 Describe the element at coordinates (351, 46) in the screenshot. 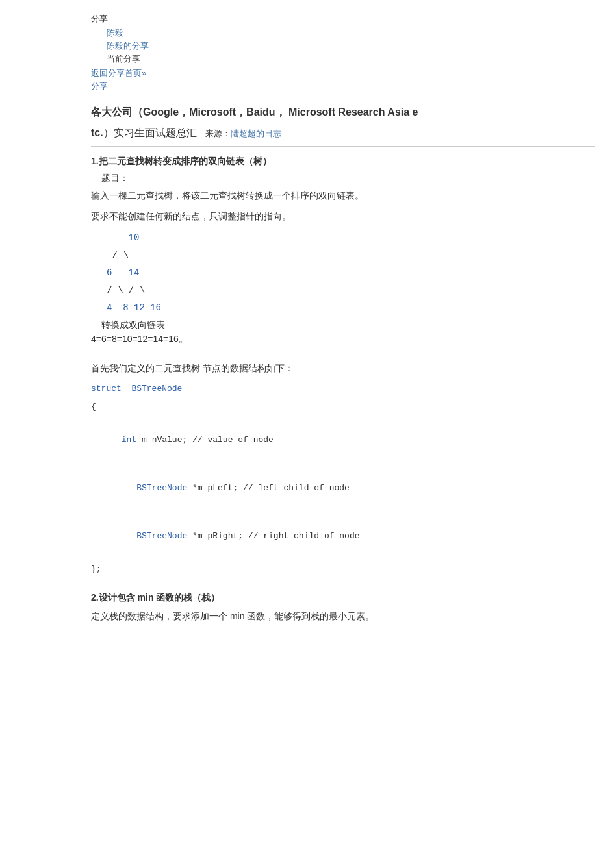

I see `breadcrumb-user-share: 陈毅的分享` at that location.